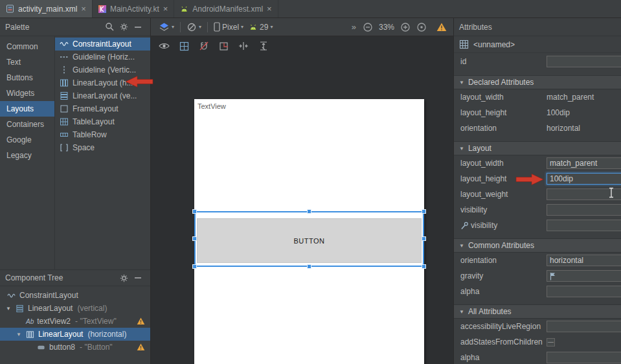  I want to click on selected-linearlayout: BUTTON, so click(310, 239).